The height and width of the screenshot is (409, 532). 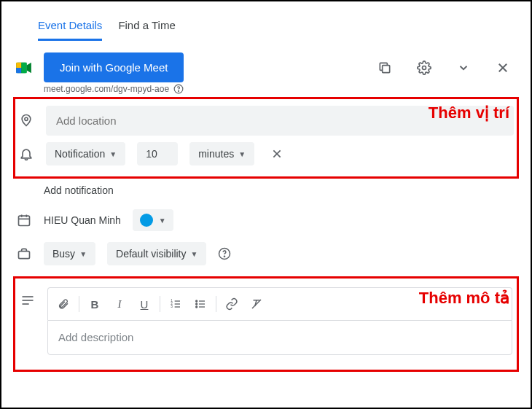 What do you see at coordinates (172, 306) in the screenshot?
I see `svg-text: 3` at bounding box center [172, 306].